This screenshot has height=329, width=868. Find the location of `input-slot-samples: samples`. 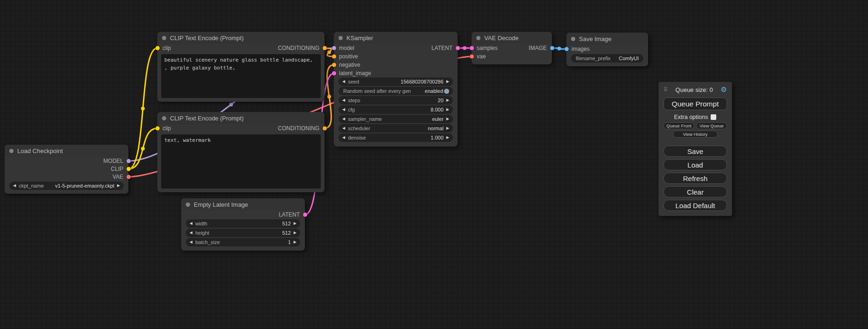

input-slot-samples: samples is located at coordinates (485, 48).